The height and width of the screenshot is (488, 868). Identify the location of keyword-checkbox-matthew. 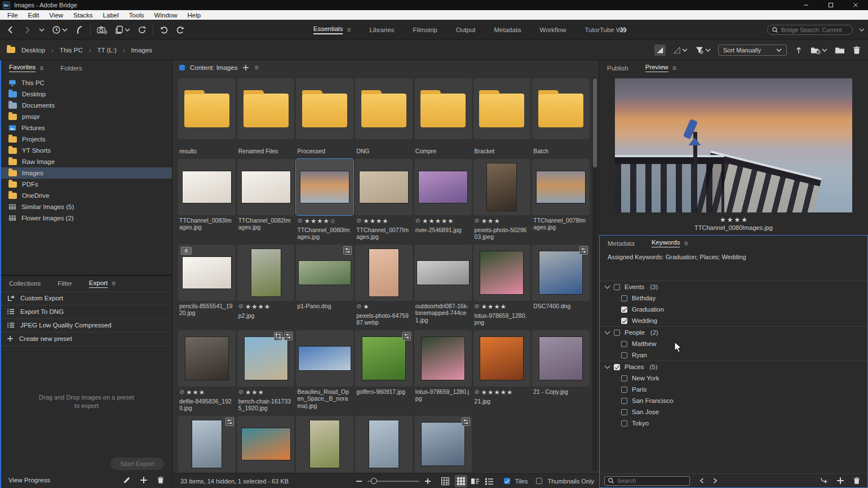
(625, 344).